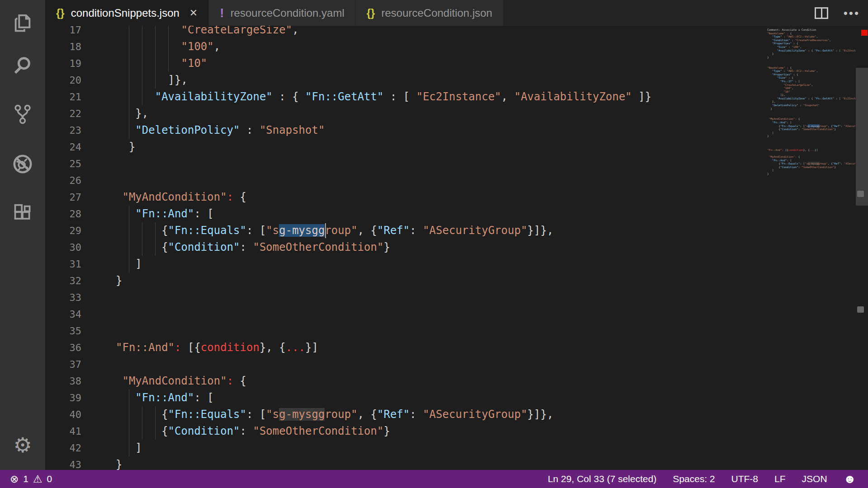  Describe the element at coordinates (787, 91) in the screenshot. I see `minimap-token: "10"` at that location.